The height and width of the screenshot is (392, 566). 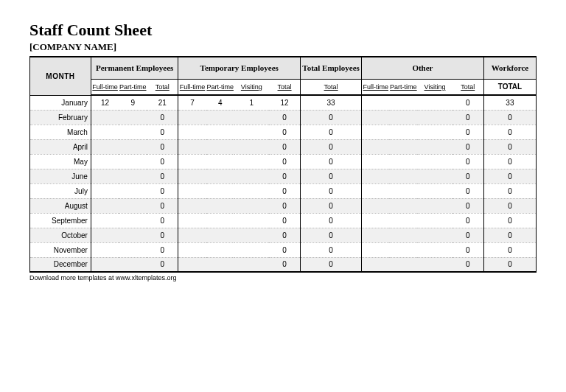 What do you see at coordinates (284, 87) in the screenshot?
I see `col-temp-total: Total` at bounding box center [284, 87].